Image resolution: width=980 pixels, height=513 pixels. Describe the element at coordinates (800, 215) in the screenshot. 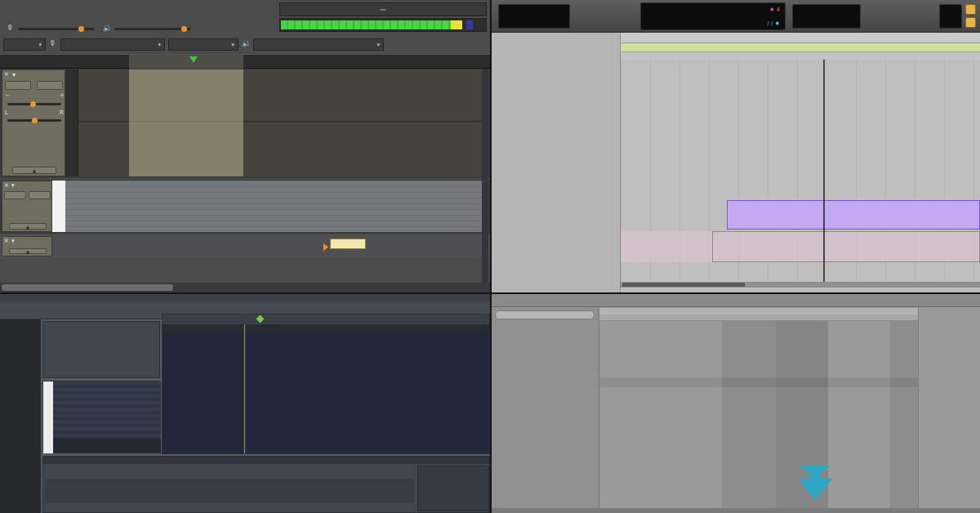

I see `track-lane-purple-midi` at that location.